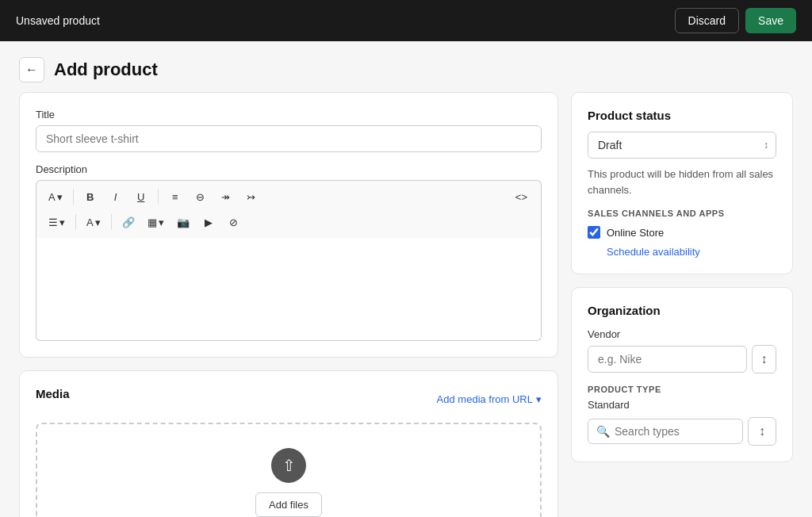 The height and width of the screenshot is (517, 812). Describe the element at coordinates (162, 222) in the screenshot. I see `table-arrow: ▾` at that location.